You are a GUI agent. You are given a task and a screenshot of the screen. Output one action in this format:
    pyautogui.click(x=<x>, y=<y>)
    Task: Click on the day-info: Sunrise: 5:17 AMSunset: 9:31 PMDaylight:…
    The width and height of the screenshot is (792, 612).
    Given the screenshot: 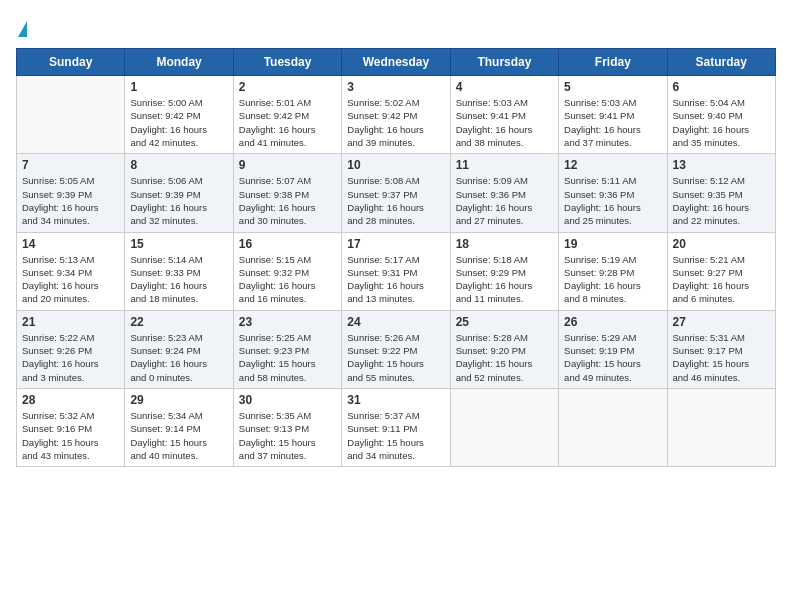 What is the action you would take?
    pyautogui.click(x=396, y=280)
    